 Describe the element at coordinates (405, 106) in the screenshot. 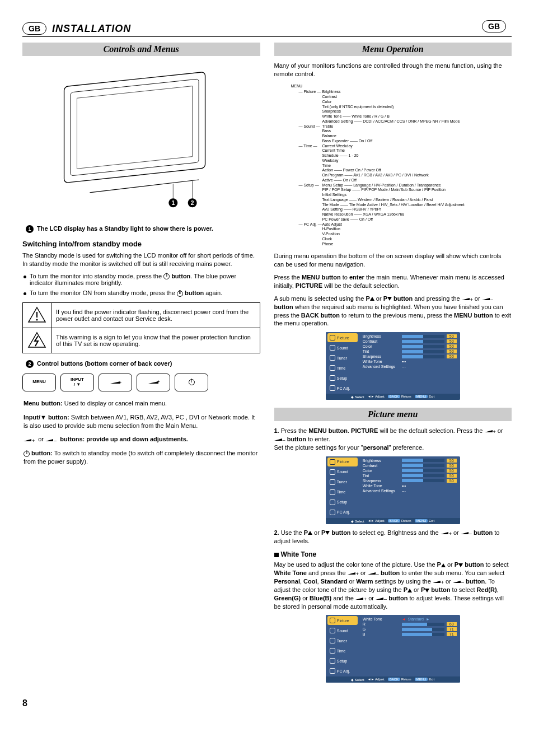

I see `tree-section: — Picture —BrightnessContrastColorTint (…` at that location.